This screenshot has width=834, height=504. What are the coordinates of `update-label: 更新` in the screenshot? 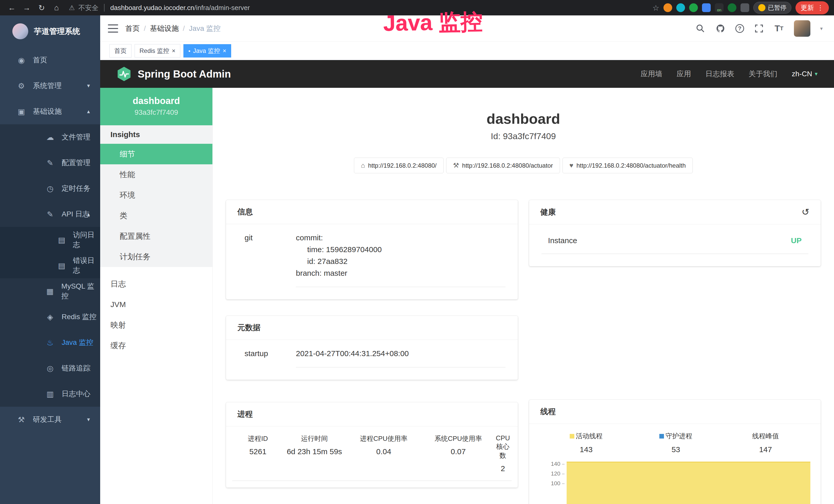 It's located at (807, 8).